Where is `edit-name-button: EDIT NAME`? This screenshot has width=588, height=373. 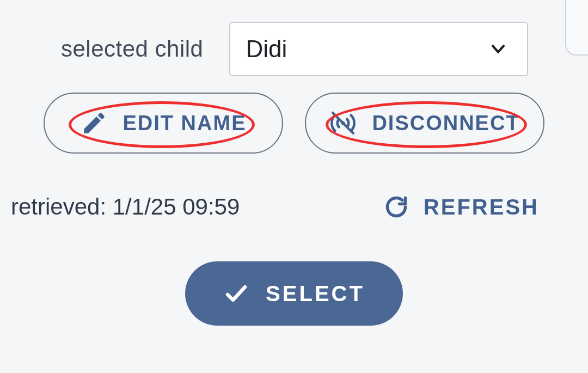
edit-name-button: EDIT NAME is located at coordinates (163, 123).